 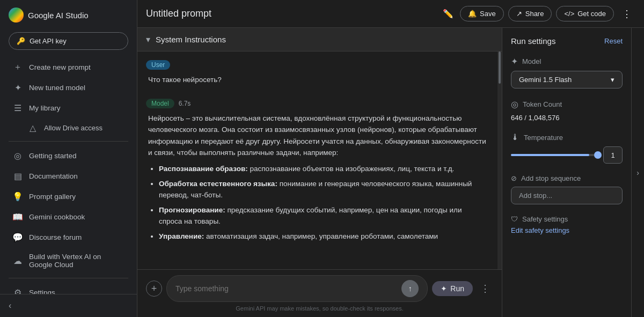 I want to click on sidebar-item-label: Documentation, so click(x=54, y=176).